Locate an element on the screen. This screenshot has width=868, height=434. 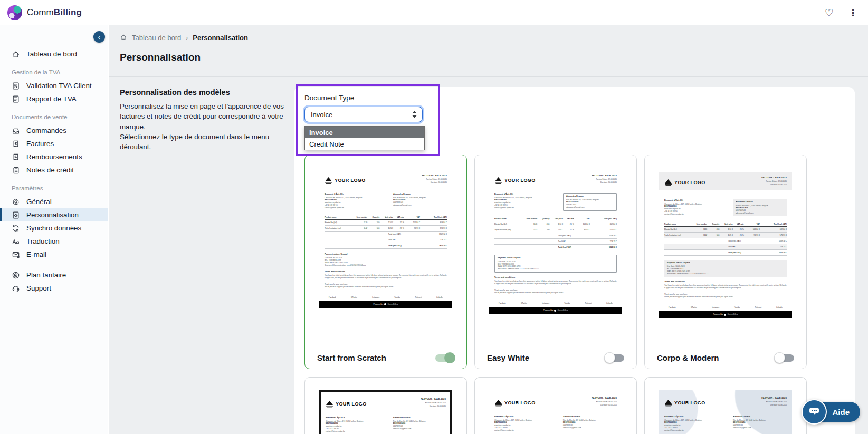
header-divider is located at coordinates (489, 77).